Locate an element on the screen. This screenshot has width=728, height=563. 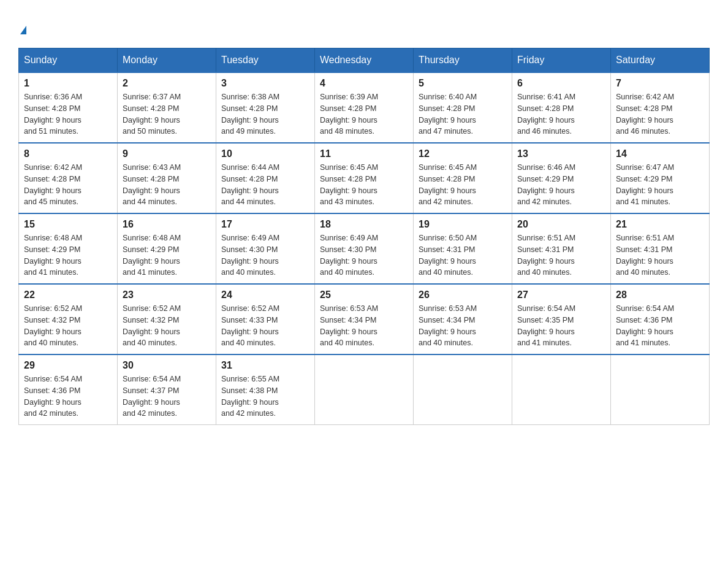
calendar-cell: 19 Sunrise: 6:50 AM Sunset: 4:31 PM Dayl… is located at coordinates (463, 249).